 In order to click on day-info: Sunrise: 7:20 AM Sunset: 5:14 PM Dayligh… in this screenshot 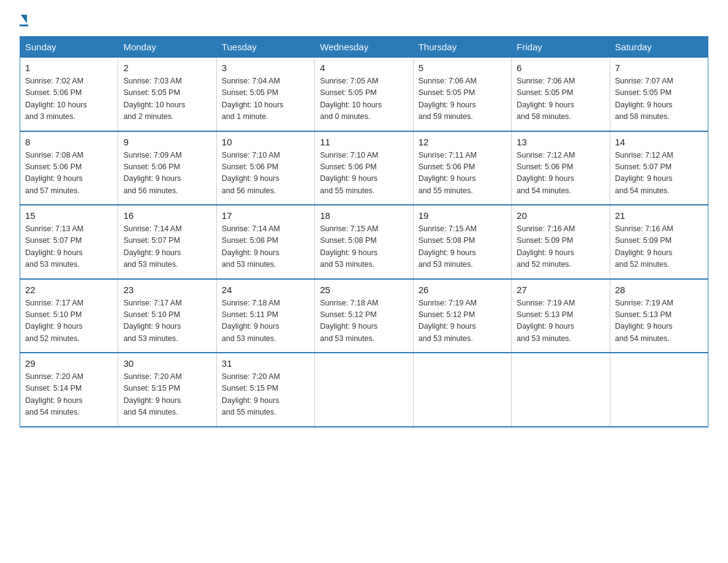, I will do `click(69, 395)`.